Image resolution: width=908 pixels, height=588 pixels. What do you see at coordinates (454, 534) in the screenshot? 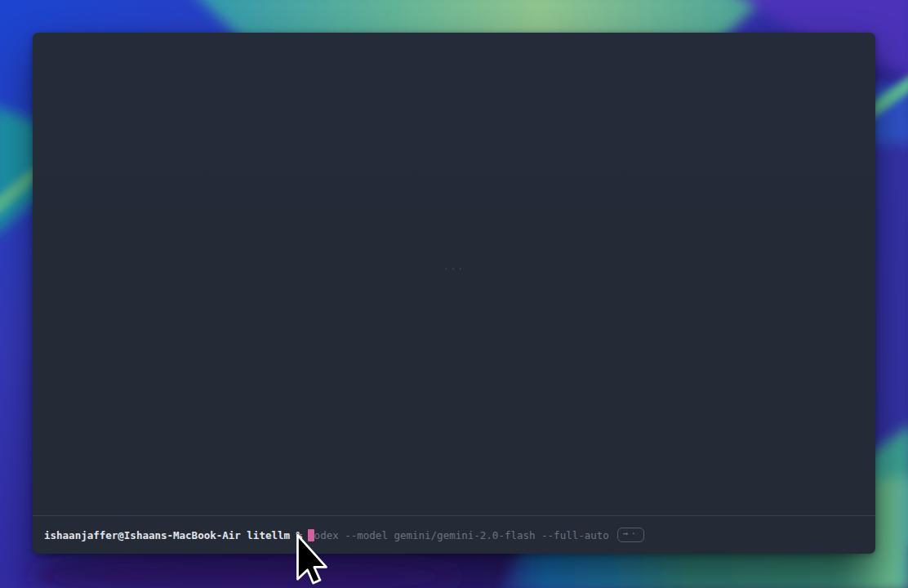
I see `terminal-prompt-row: ishaanjaffer@Ishaans-MacBook-Air litellm…` at bounding box center [454, 534].